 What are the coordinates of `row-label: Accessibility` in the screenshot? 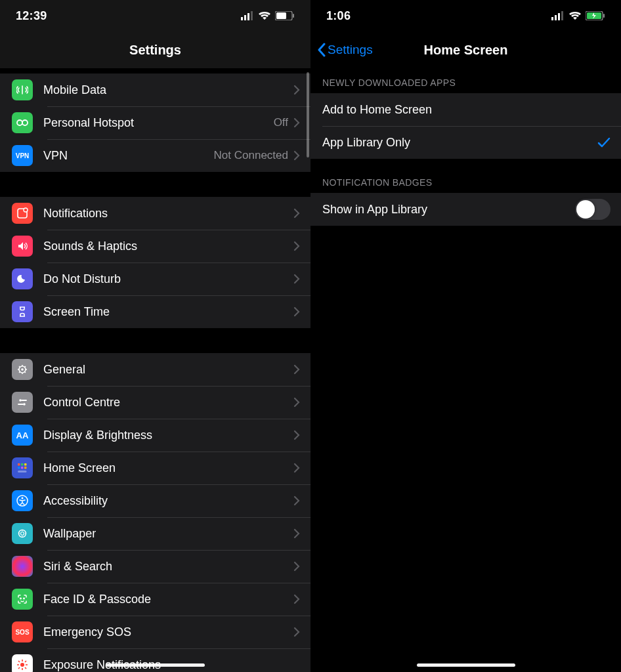 It's located at (168, 501).